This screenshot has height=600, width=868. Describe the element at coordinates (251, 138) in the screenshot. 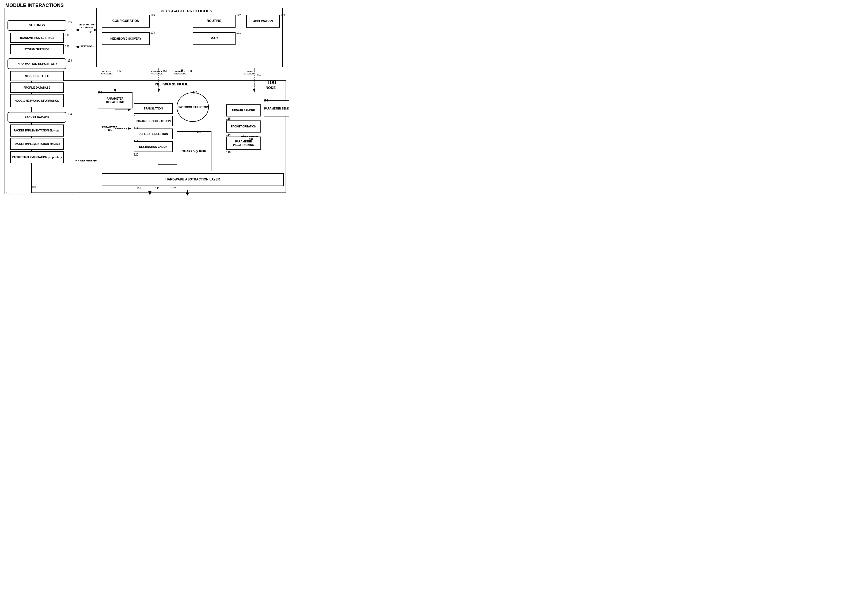

I see `parameter-151-label: PARAMETER 151` at that location.